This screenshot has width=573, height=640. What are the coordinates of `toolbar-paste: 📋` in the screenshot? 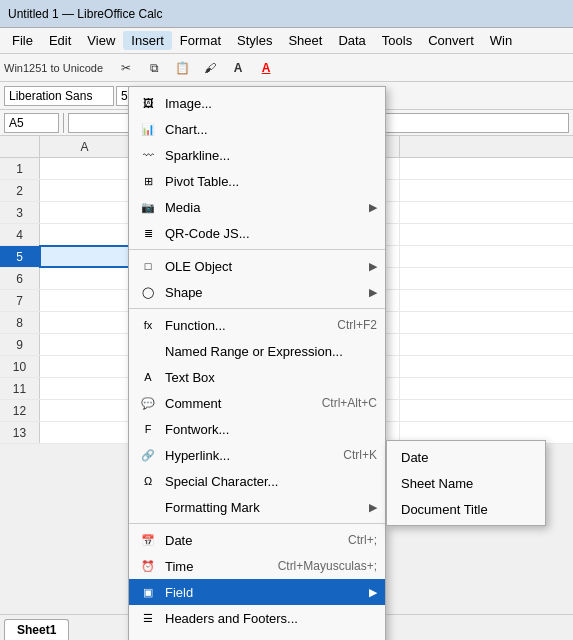 It's located at (182, 68).